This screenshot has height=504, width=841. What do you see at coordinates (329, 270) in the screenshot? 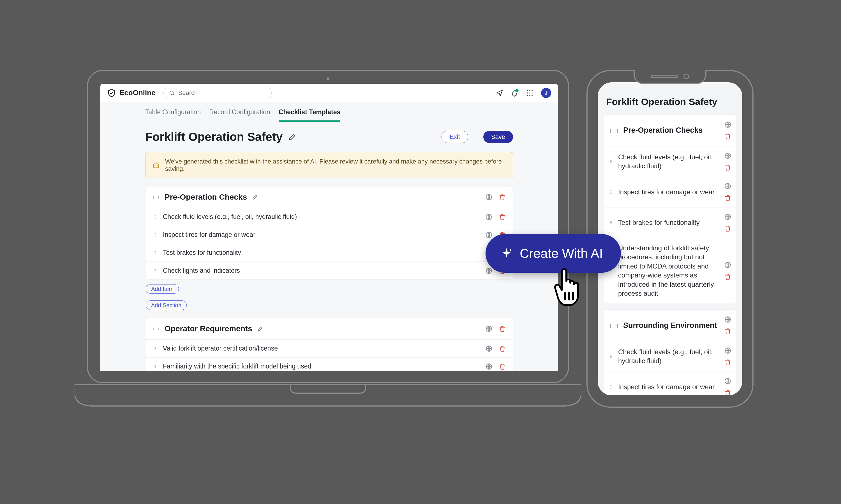
I see `checklist-item: Check lights and indicators` at bounding box center [329, 270].